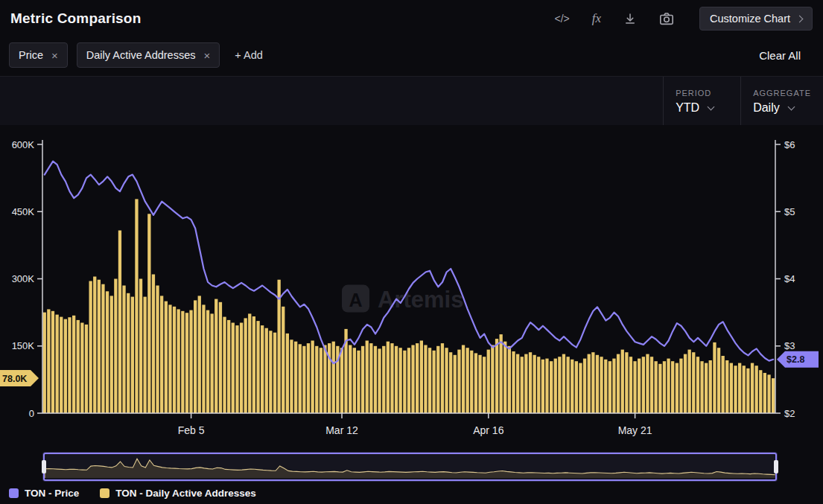  Describe the element at coordinates (44, 493) in the screenshot. I see `legend-item-price: TON - Price` at that location.